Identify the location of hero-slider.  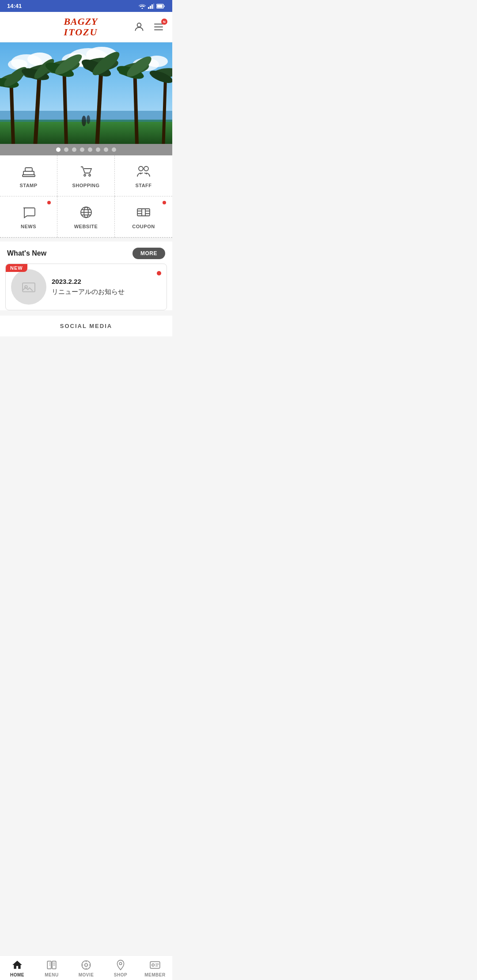
(86, 93).